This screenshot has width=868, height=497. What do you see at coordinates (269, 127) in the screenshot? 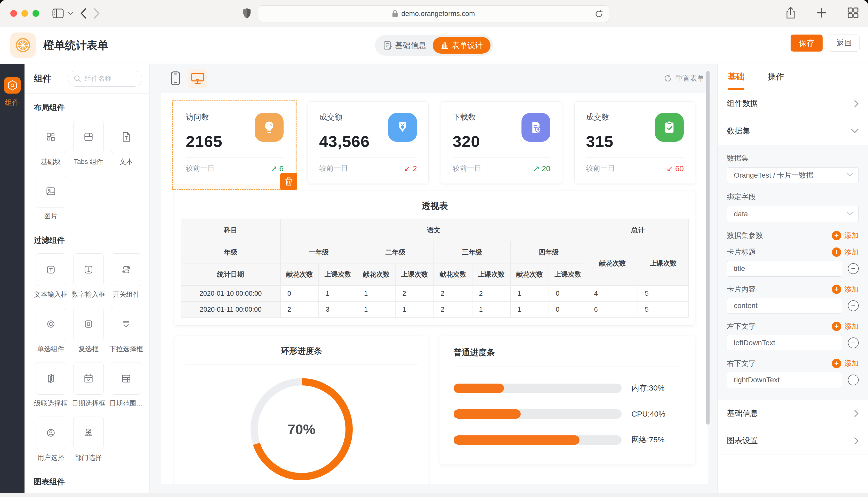
I see `bulb-icon` at bounding box center [269, 127].